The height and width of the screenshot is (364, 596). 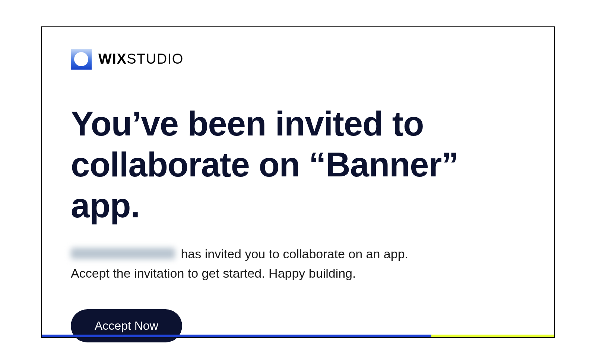 I want to click on brand-text-bold: WIX, so click(x=112, y=59).